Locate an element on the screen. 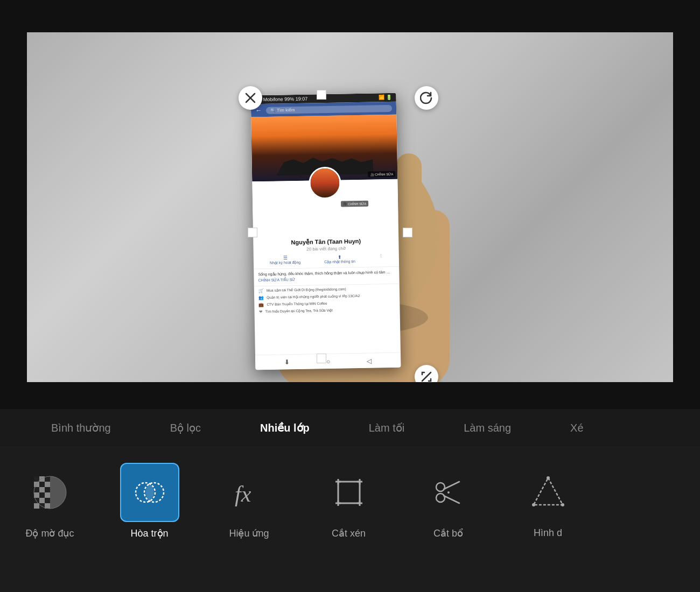 This screenshot has width=700, height=592. rotate-button is located at coordinates (426, 98).